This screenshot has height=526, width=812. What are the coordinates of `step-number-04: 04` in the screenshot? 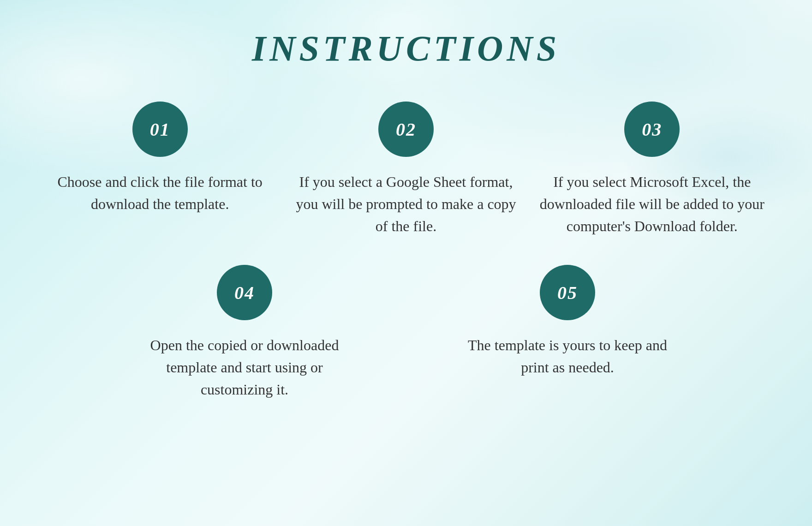 It's located at (245, 293).